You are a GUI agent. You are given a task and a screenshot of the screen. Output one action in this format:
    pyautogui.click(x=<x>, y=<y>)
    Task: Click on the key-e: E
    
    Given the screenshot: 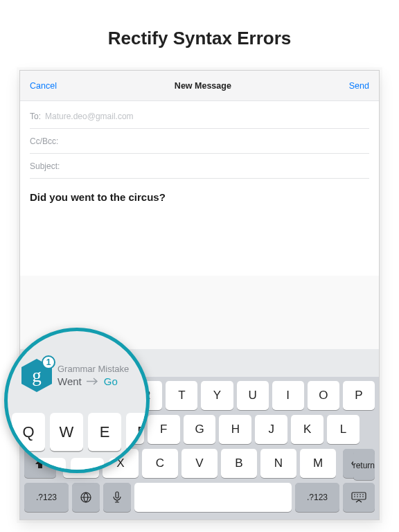 What is the action you would take?
    pyautogui.click(x=105, y=432)
    